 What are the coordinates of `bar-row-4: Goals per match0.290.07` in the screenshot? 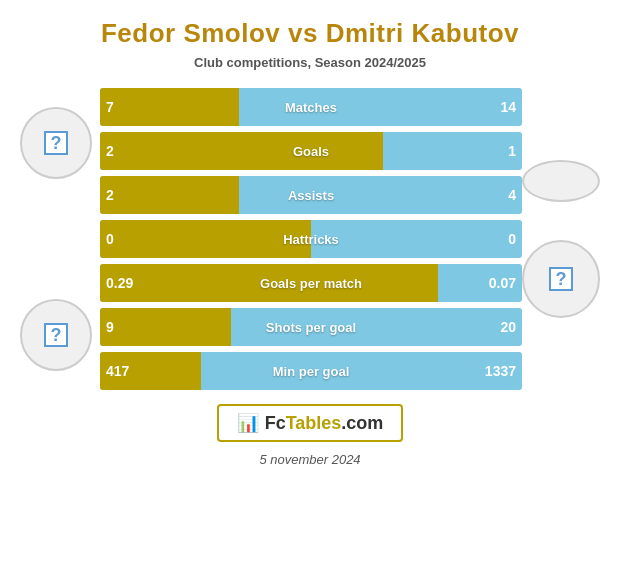 It's located at (311, 283).